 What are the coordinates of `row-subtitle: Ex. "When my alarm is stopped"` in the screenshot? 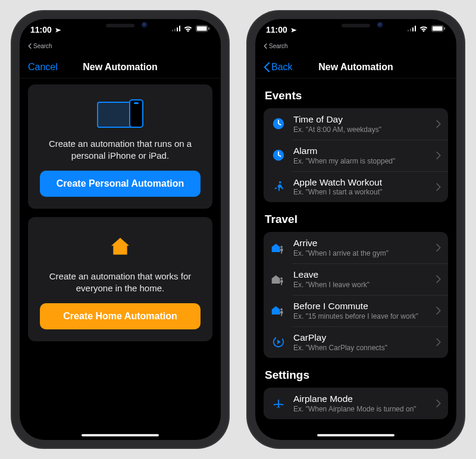 It's located at (361, 161).